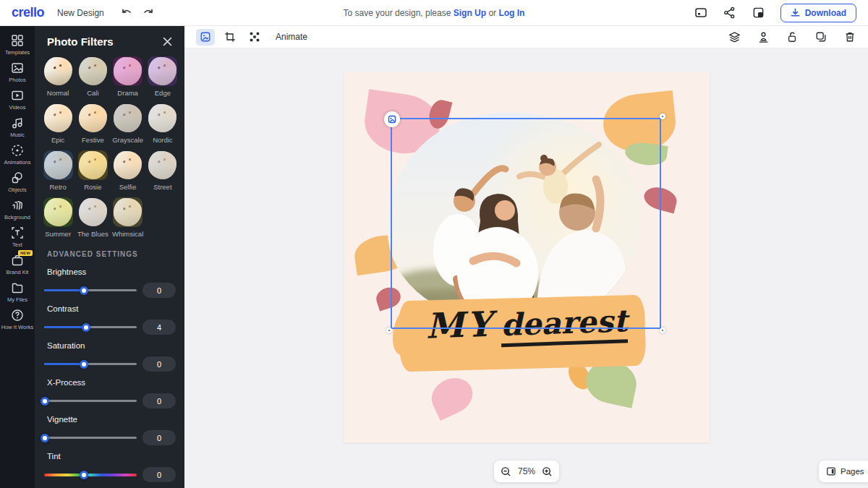  Describe the element at coordinates (850, 37) in the screenshot. I see `delete-button` at that location.